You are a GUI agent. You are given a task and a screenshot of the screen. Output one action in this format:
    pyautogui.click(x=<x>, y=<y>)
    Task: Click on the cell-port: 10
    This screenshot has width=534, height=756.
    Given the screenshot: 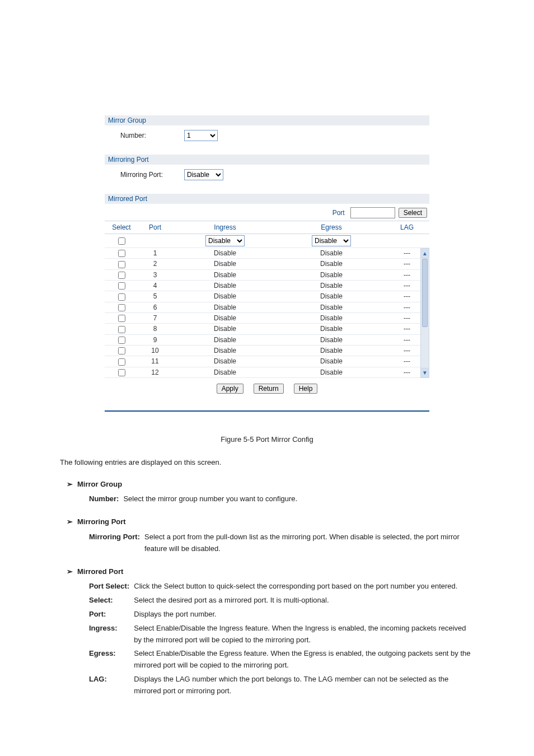 What is the action you would take?
    pyautogui.click(x=155, y=351)
    